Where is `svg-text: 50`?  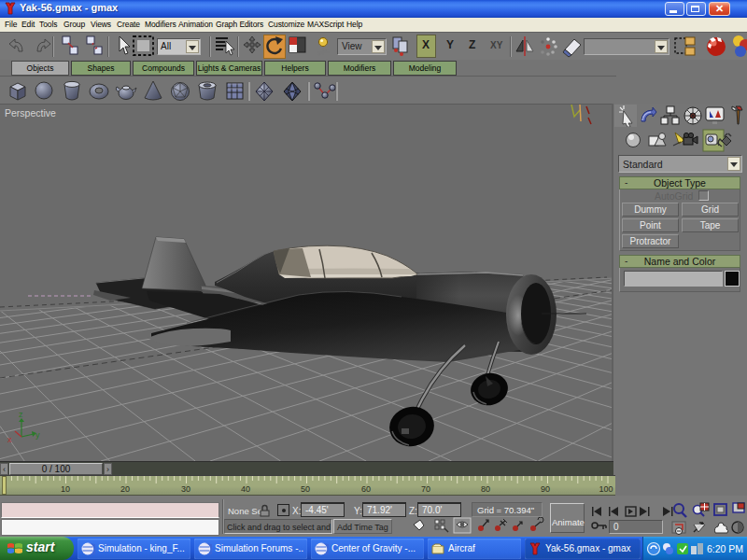
svg-text: 50 is located at coordinates (305, 489).